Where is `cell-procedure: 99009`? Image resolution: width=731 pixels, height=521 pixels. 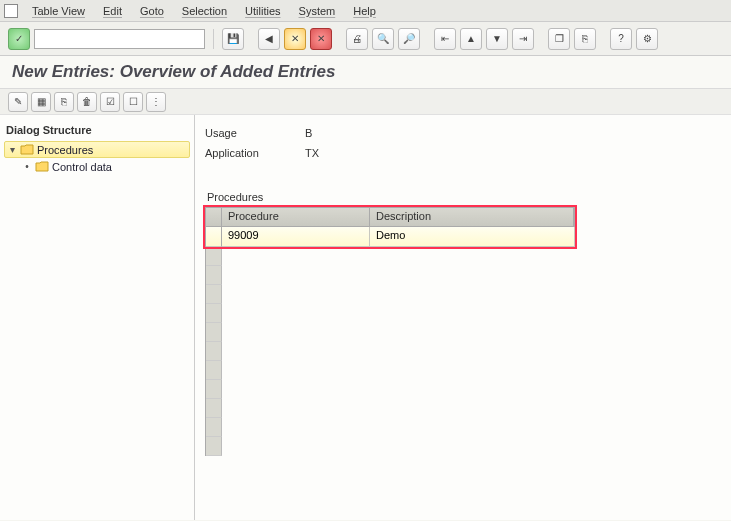 cell-procedure: 99009 is located at coordinates (296, 237).